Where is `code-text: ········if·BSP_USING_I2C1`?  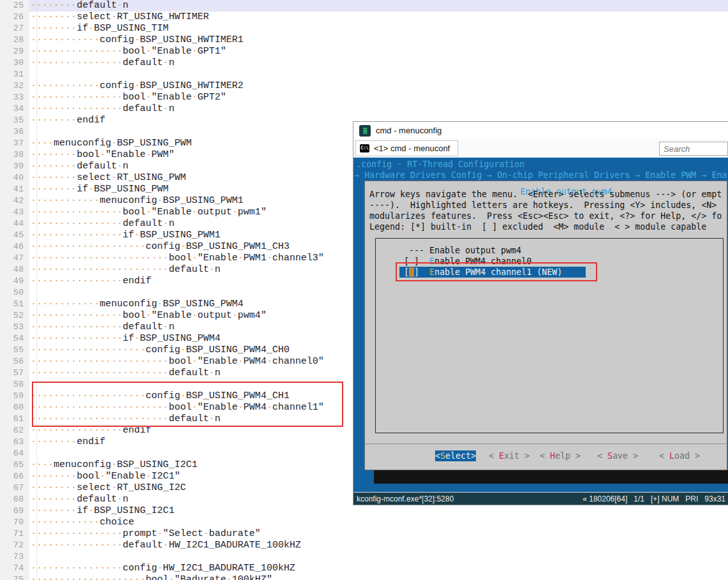
code-text: ········if·BSP_USING_I2C1 is located at coordinates (102, 511).